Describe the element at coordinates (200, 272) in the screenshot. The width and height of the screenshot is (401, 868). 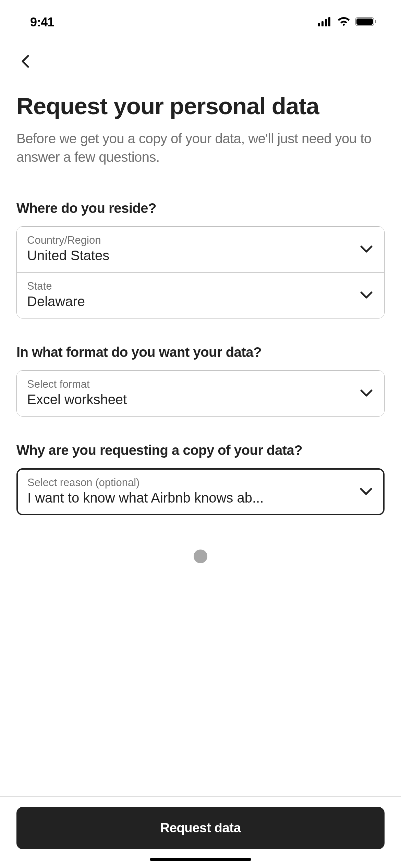
I see `residence-field-group: Country/Region United States State Delaw…` at that location.